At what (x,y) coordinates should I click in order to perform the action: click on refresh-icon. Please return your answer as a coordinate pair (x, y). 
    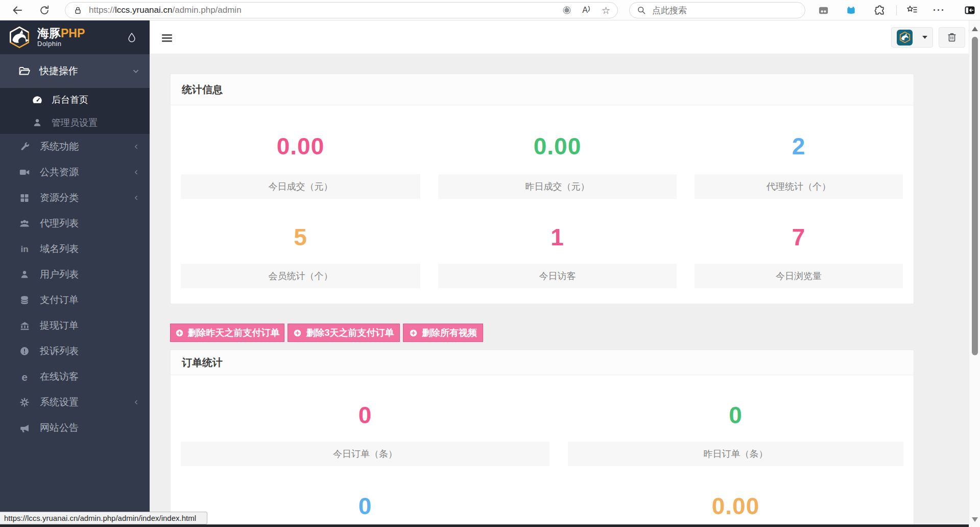
    Looking at the image, I should click on (44, 10).